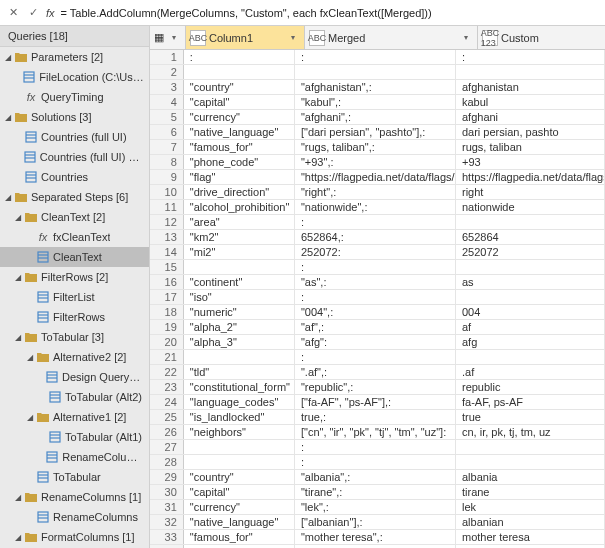 This screenshot has height=548, width=605. Describe the element at coordinates (74, 457) in the screenshot. I see `sidebar-item-20: RenameColumns (A...` at that location.